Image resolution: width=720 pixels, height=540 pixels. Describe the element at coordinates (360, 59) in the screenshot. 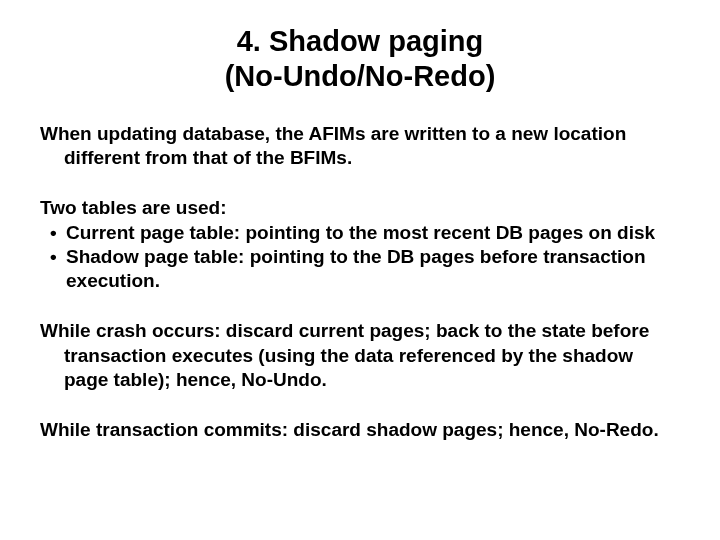

I see `slide-title: 4. Shadow paging (No-Undo/No-Redo)` at that location.